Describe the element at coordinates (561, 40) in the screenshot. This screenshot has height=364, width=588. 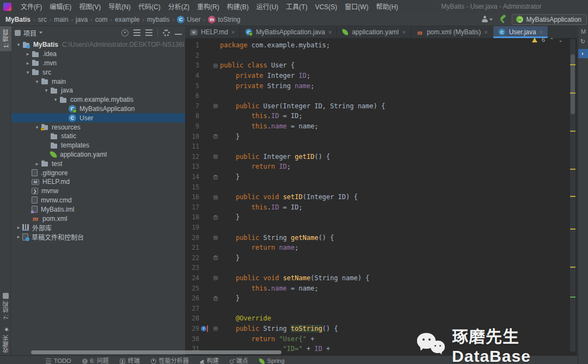
I see `next-warning-icon: ⌄` at that location.